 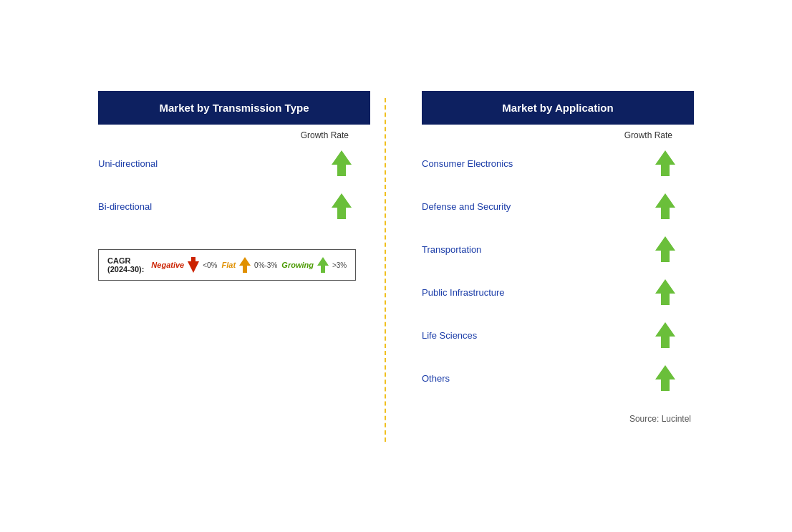 I want to click on legend-growing-label: Growing, so click(x=298, y=265).